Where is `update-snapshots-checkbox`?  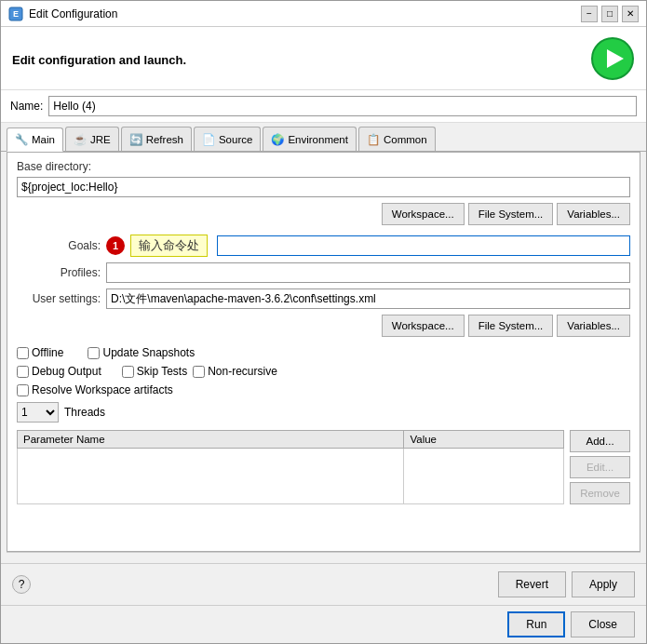 update-snapshots-checkbox is located at coordinates (93, 354).